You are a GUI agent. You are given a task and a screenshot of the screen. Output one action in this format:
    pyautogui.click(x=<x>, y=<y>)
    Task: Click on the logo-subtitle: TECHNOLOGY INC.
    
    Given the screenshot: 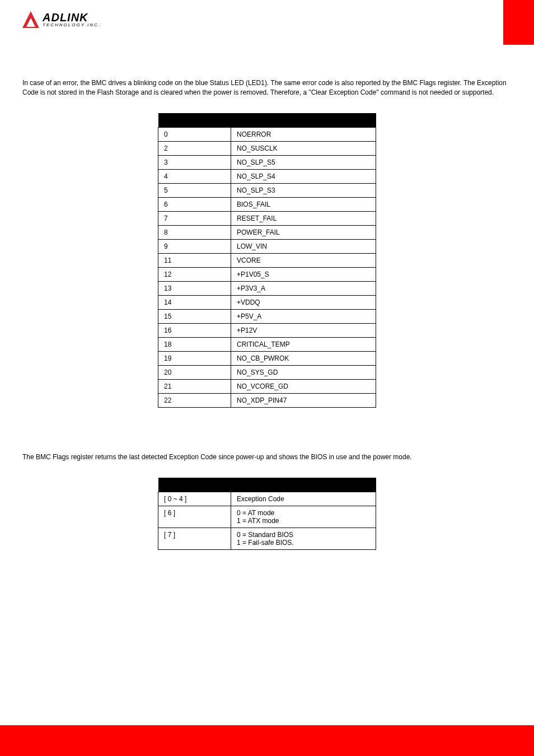 What is the action you would take?
    pyautogui.click(x=72, y=25)
    